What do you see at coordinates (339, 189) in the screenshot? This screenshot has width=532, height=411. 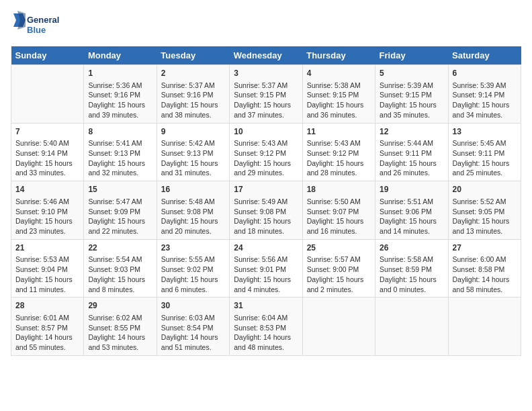 I see `day-number: 18` at bounding box center [339, 189].